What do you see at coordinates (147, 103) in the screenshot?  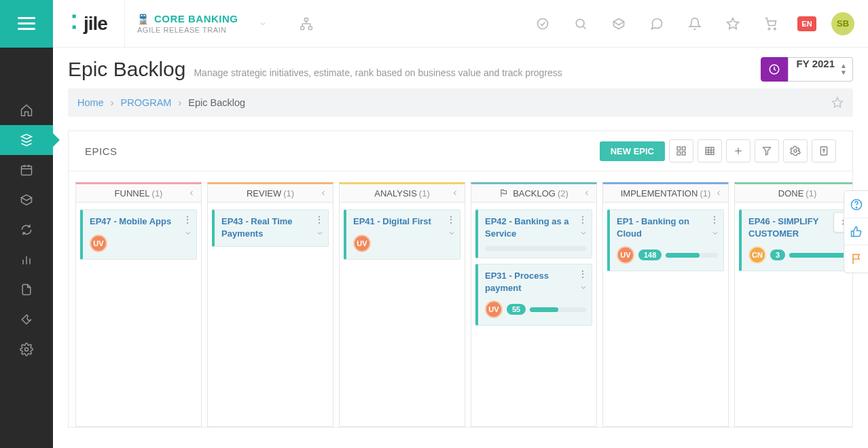 I see `breadcrumb-program: PROGRAM` at bounding box center [147, 103].